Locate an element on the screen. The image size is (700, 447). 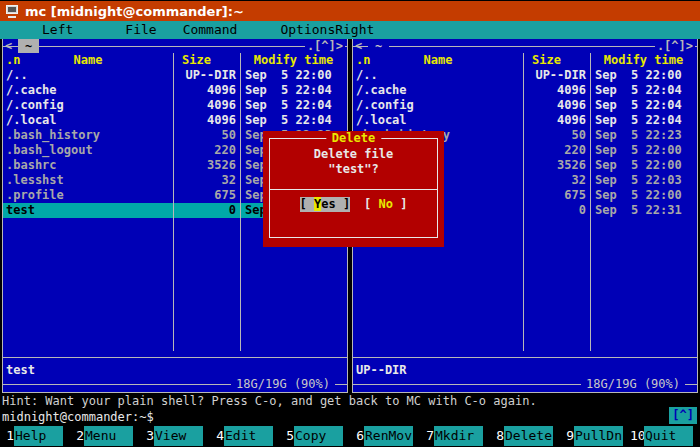
function-key: 6 RenMov is located at coordinates (385, 436).